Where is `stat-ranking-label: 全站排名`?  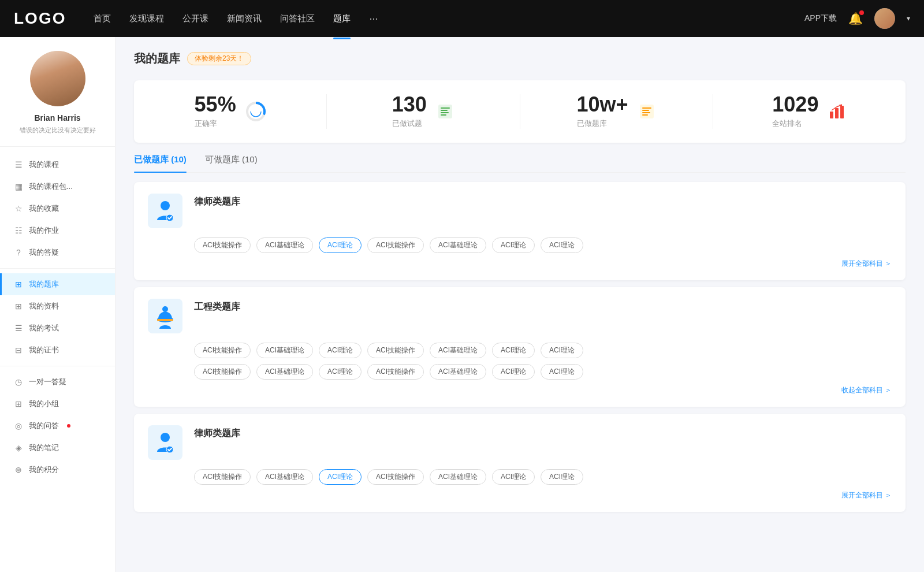 stat-ranking-label: 全站排名 is located at coordinates (795, 124).